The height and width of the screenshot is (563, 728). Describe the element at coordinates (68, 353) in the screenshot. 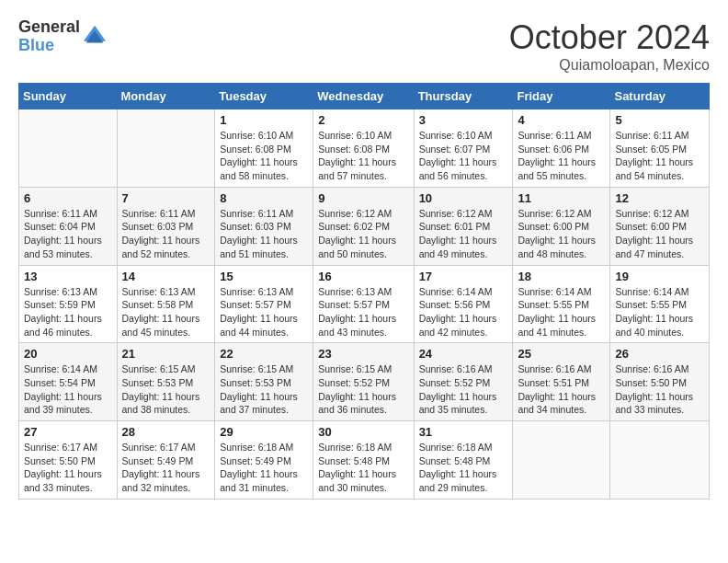

I see `day-number: 20` at that location.